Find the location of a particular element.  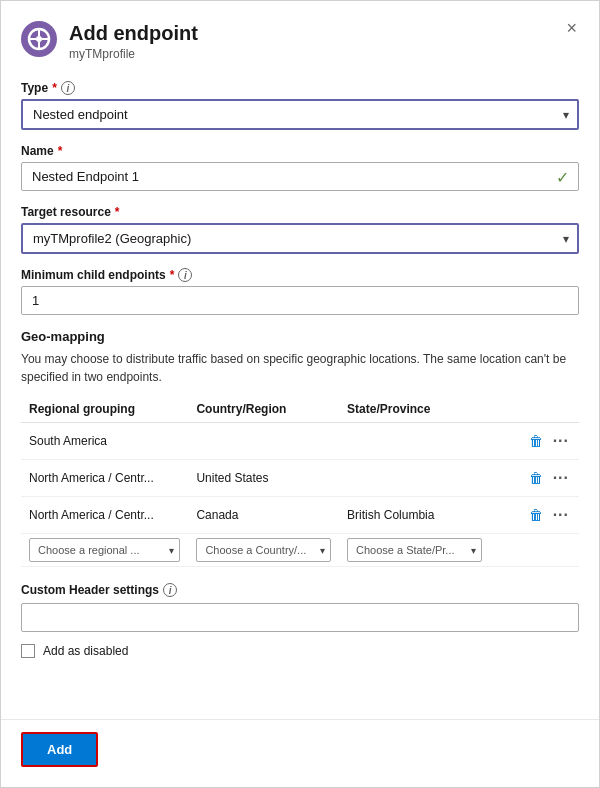

country-dropdown-wrapper: Choose a Country/... ▾ is located at coordinates (264, 550).